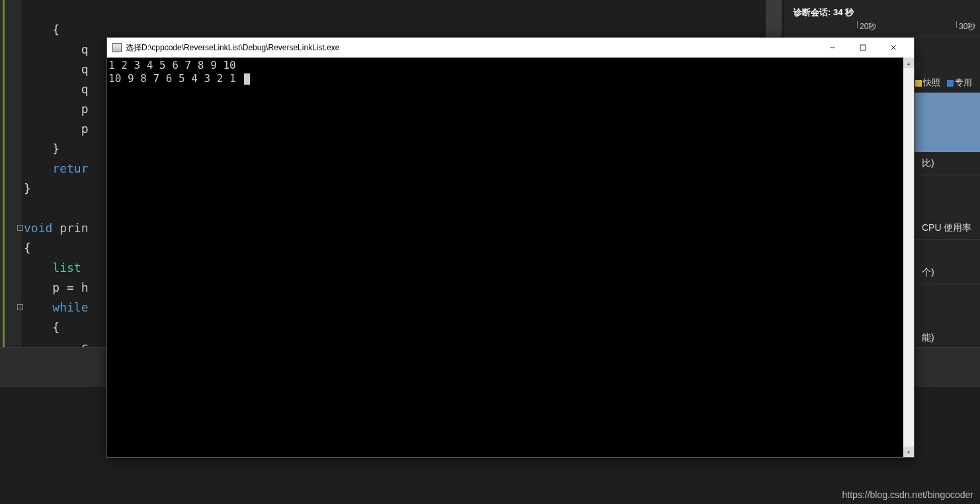  What do you see at coordinates (909, 452) in the screenshot?
I see `scroll-down-button: ▾` at bounding box center [909, 452].